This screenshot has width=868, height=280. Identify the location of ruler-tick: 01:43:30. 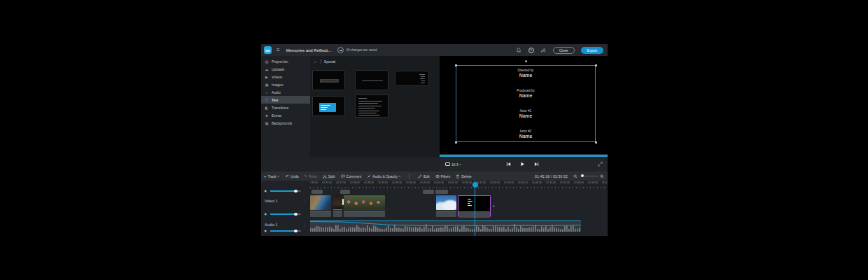
(509, 183).